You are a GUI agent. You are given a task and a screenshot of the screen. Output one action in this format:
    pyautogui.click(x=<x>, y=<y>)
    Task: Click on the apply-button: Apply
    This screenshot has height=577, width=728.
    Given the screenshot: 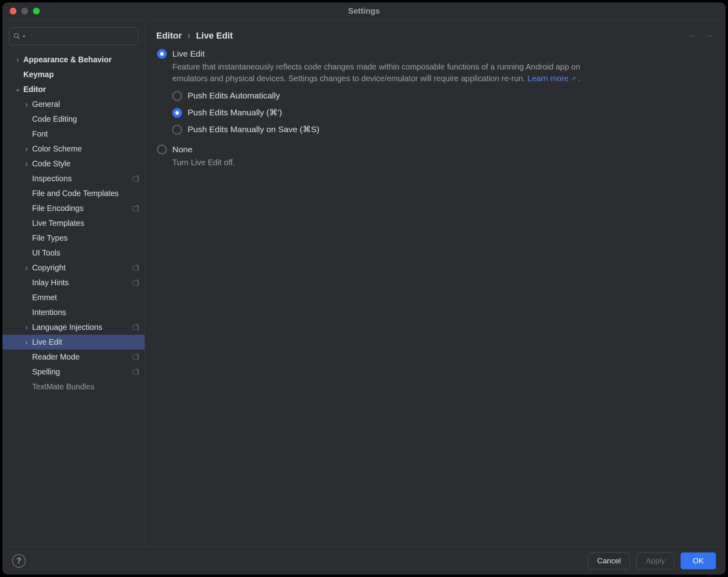 What is the action you would take?
    pyautogui.click(x=655, y=561)
    